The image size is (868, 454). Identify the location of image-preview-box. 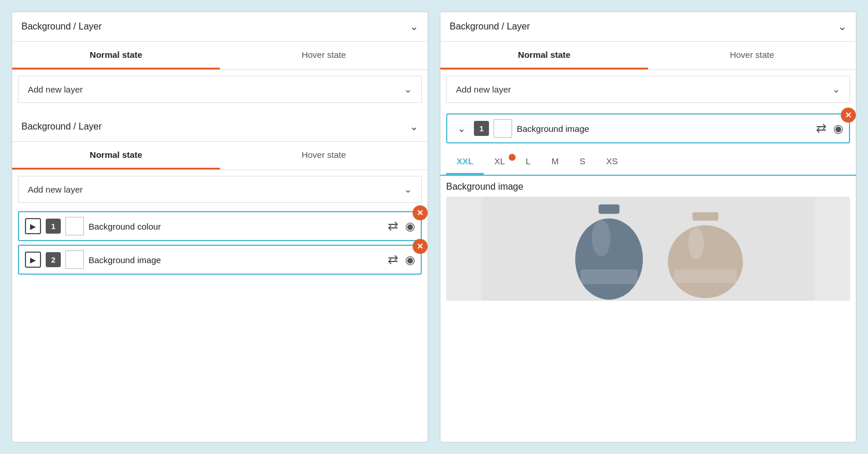
(648, 249).